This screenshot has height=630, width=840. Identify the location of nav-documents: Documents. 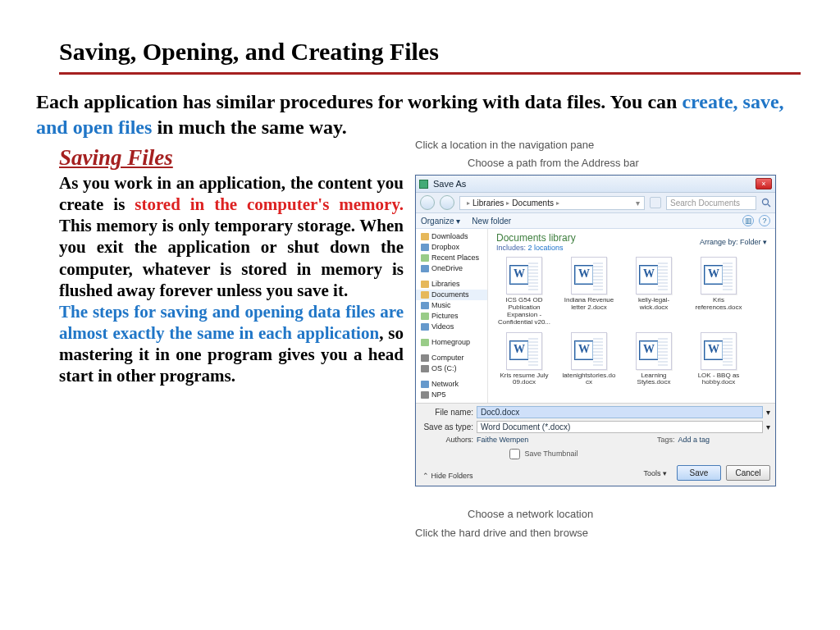
(451, 295).